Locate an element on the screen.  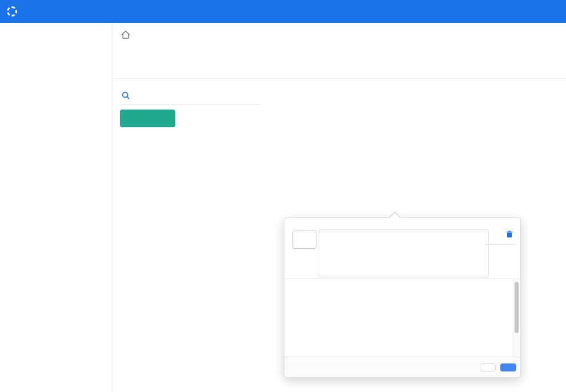
search-input is located at coordinates (190, 95).